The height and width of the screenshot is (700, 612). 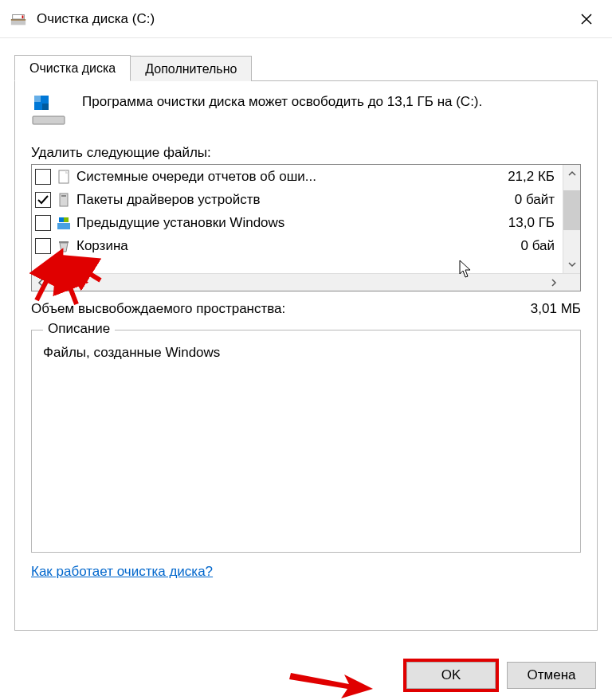 I want to click on file-row: Корзина 0 бай, so click(x=297, y=245).